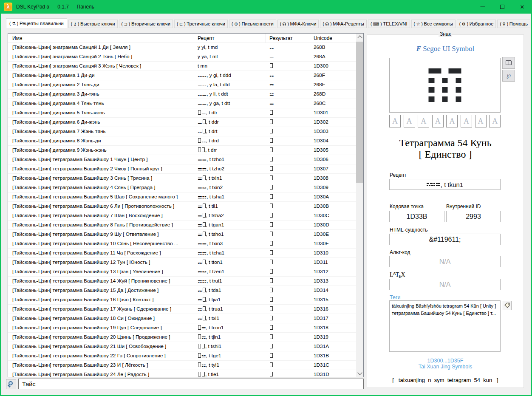 The image size is (532, 396). Describe the element at coordinates (330, 281) in the screenshot. I see `cell-unicode: 1D313` at that location.